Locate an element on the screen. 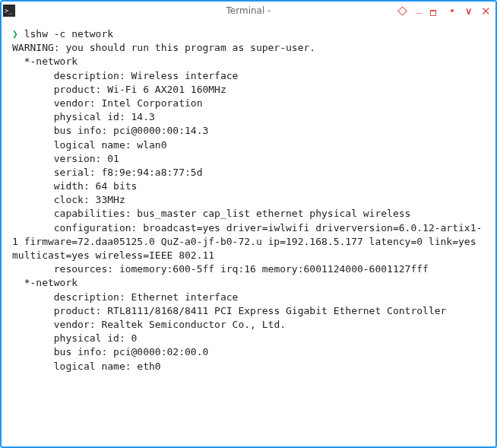  titlebar: >_ Terminal - _ ∨ ✕ is located at coordinates (248, 10).